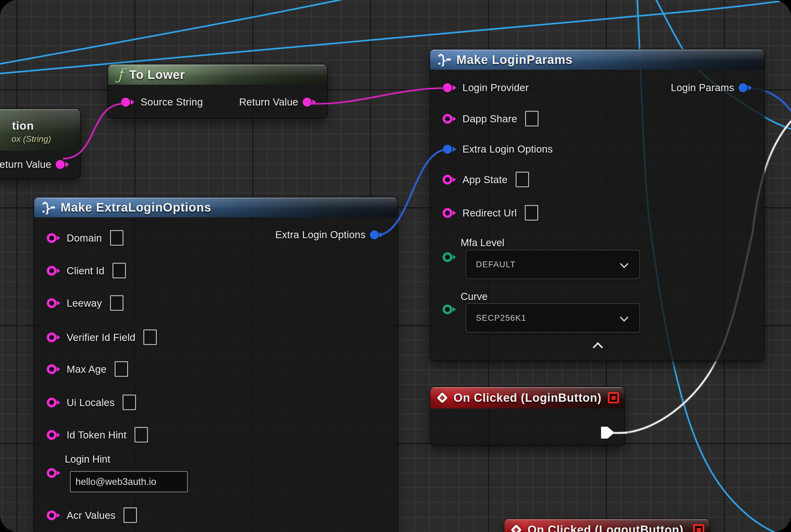 The width and height of the screenshot is (791, 532). Describe the element at coordinates (412, 192) in the screenshot. I see `wire-extra-login-options` at that location.